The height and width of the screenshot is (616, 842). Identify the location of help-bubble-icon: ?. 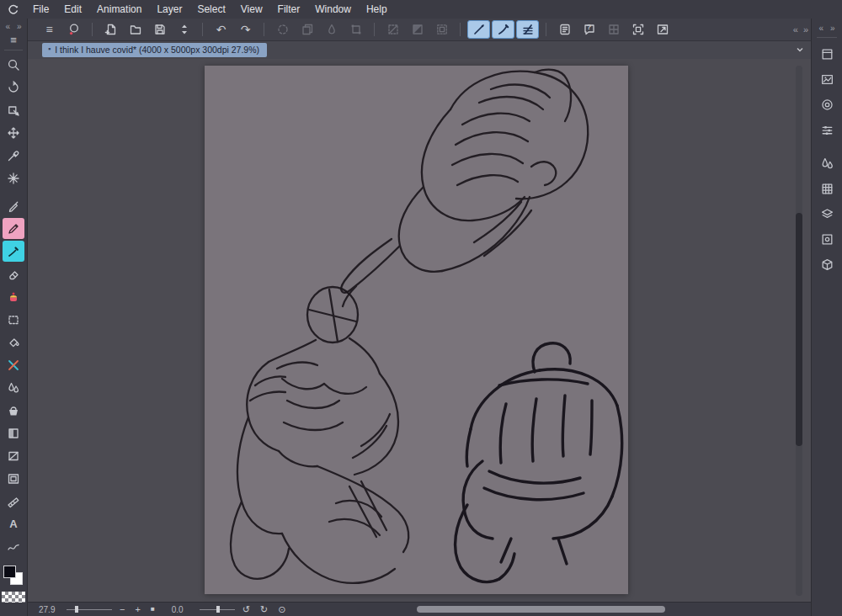
(589, 29).